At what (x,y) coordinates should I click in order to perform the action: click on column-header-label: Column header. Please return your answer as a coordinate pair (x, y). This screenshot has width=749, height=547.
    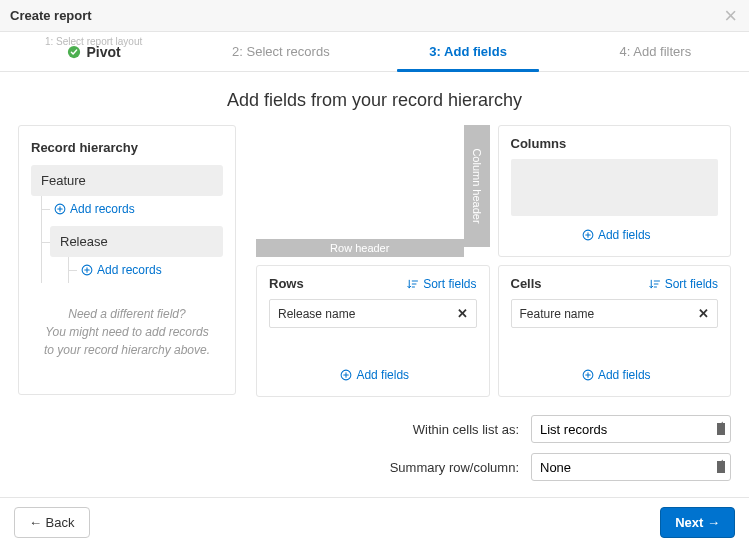
    Looking at the image, I should click on (477, 186).